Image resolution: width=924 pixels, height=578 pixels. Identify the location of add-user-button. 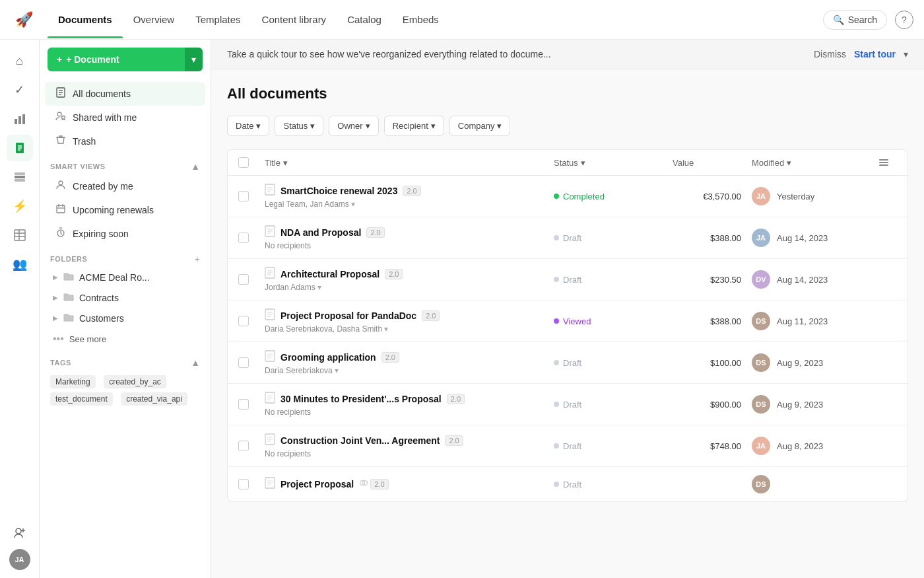
(20, 533).